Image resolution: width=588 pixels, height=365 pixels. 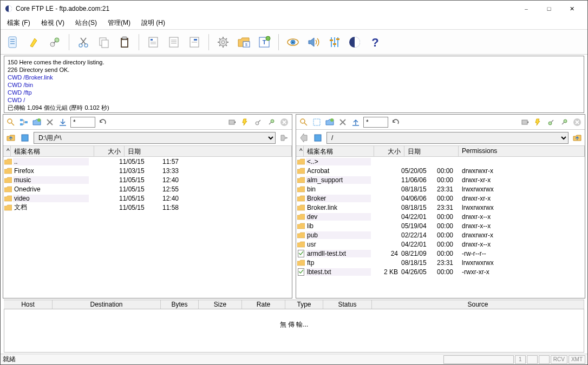 What do you see at coordinates (125, 42) in the screenshot?
I see `paste-button` at bounding box center [125, 42].